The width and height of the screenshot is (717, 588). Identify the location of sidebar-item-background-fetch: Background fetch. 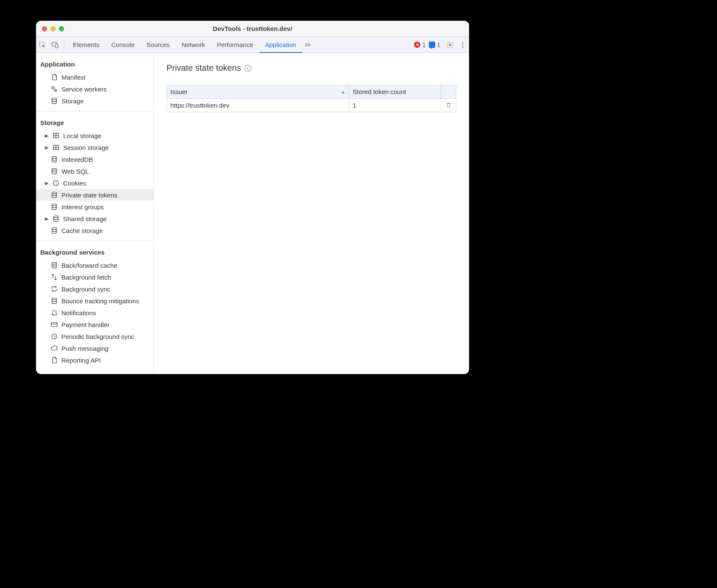
(95, 277).